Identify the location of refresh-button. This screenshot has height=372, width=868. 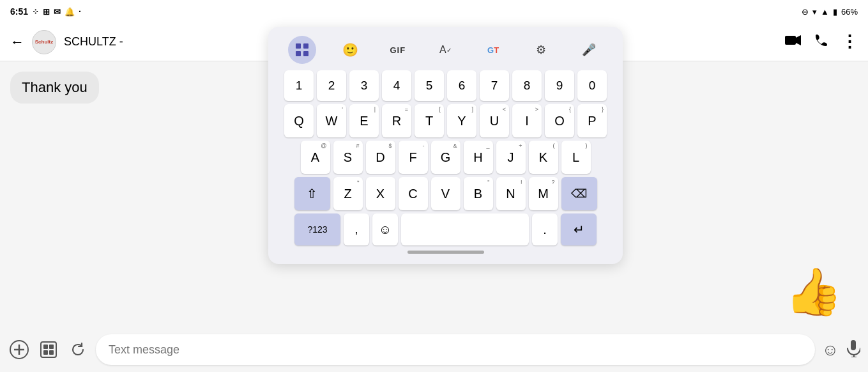
(78, 350).